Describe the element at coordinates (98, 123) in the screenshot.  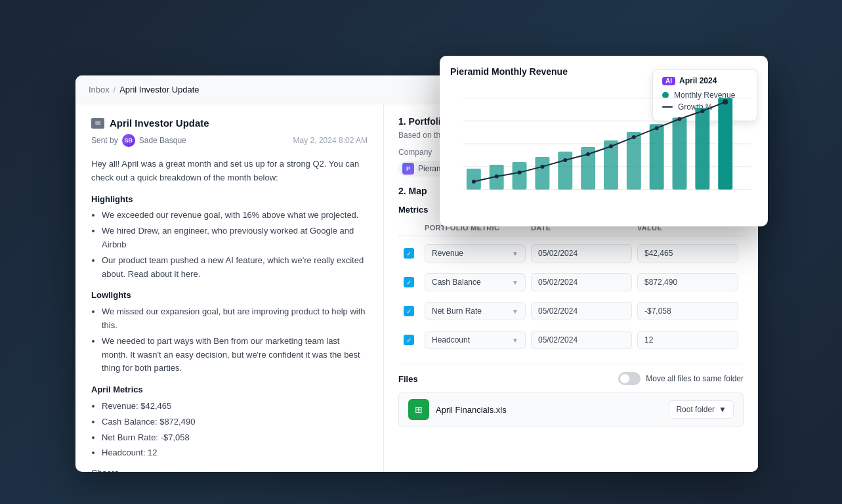
I see `email-envelope-icon: ✉` at that location.